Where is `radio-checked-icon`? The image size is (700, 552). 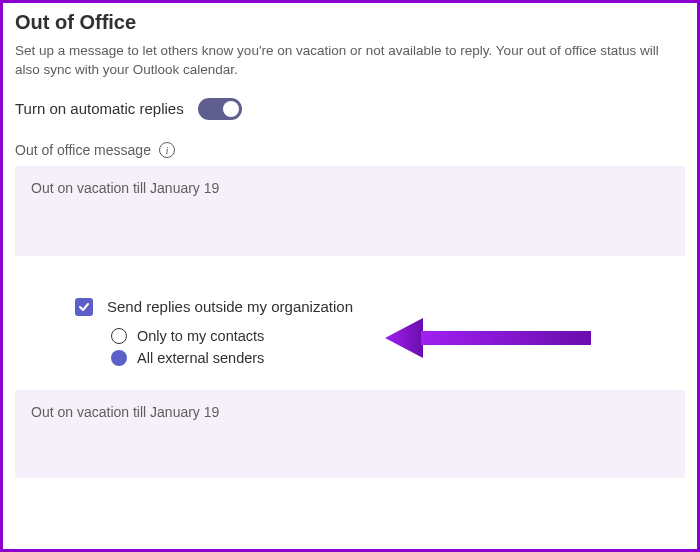 radio-checked-icon is located at coordinates (119, 358).